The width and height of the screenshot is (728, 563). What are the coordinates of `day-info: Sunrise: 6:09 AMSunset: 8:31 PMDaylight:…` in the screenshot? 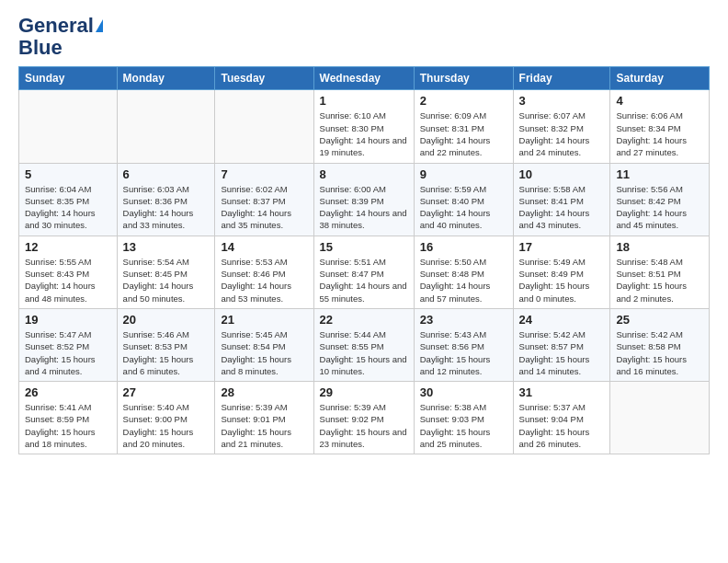 It's located at (463, 134).